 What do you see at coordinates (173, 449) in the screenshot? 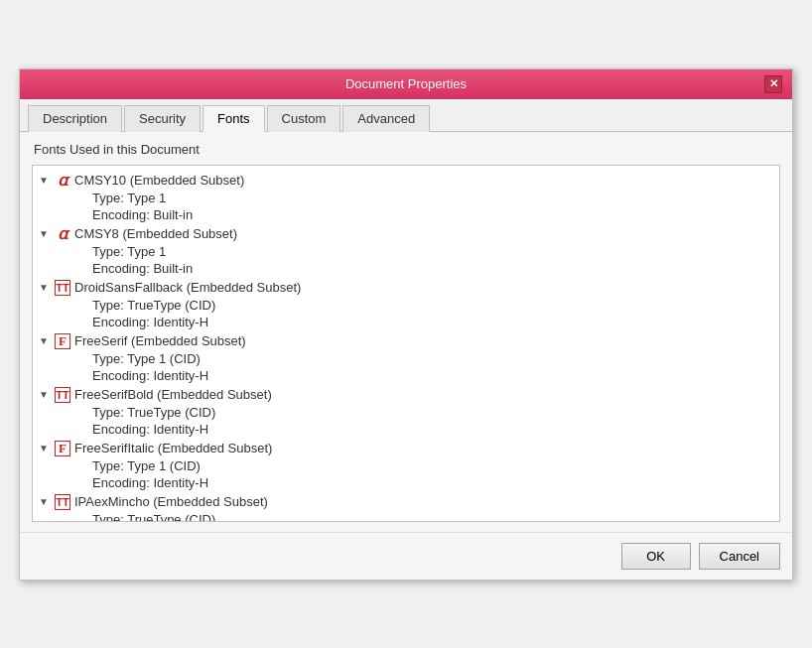
I see `font-name: FreeSerifItalic (Embedded Subset)` at bounding box center [173, 449].